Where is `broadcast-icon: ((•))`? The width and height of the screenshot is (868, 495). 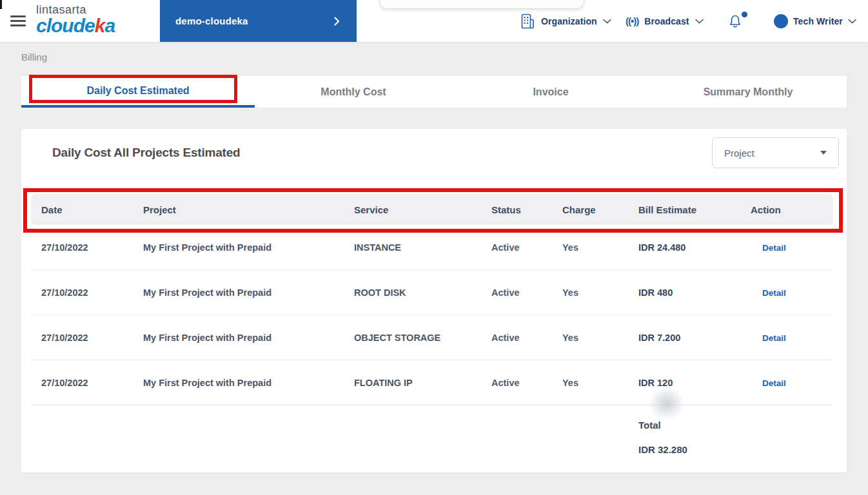
broadcast-icon: ((•)) is located at coordinates (632, 21).